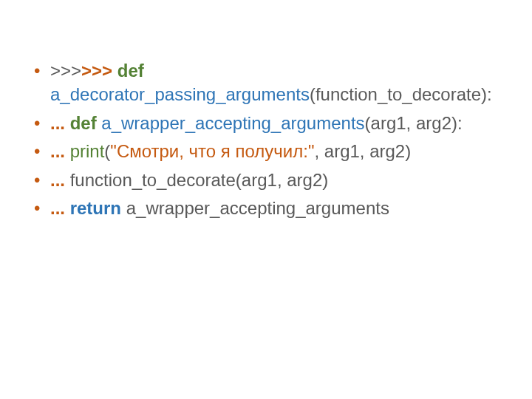  What do you see at coordinates (266, 208) in the screenshot?
I see `code-bullet-item: ... return a_wrapper_accepting_arguments` at bounding box center [266, 208].